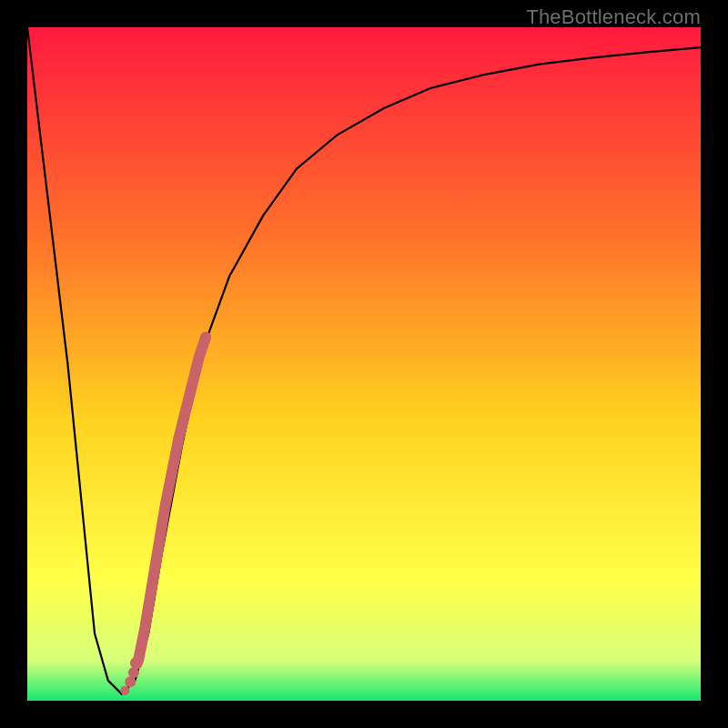  What do you see at coordinates (613, 17) in the screenshot?
I see `watermark-text: TheBottleneck.com` at bounding box center [613, 17].